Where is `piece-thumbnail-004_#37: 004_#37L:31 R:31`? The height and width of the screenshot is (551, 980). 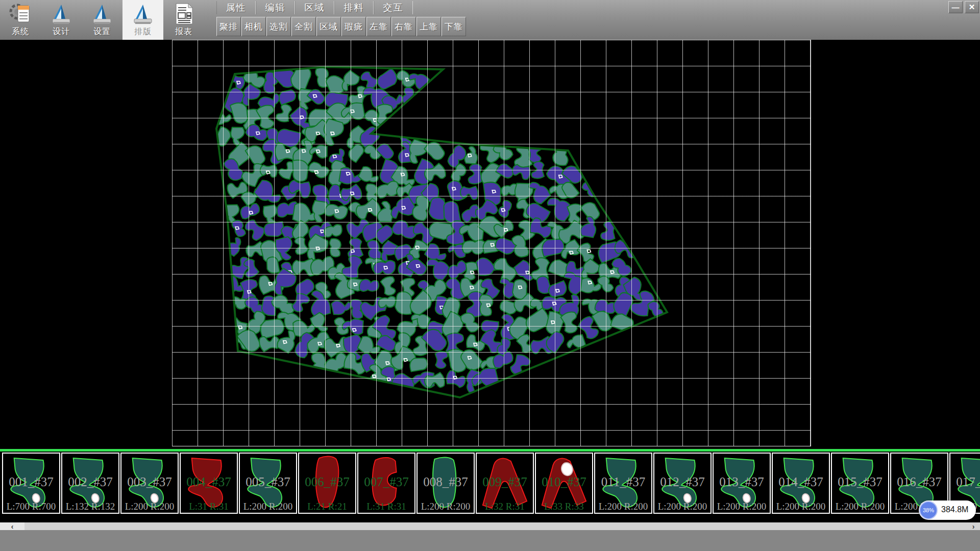 piece-thumbnail-004_#37: 004_#37L:31 R:31 is located at coordinates (209, 483).